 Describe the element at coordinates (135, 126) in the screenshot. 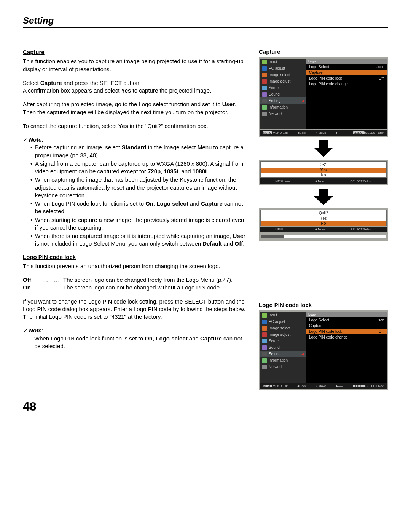

I see `capture-cancel: To cancel the capture function, select Y…` at that location.